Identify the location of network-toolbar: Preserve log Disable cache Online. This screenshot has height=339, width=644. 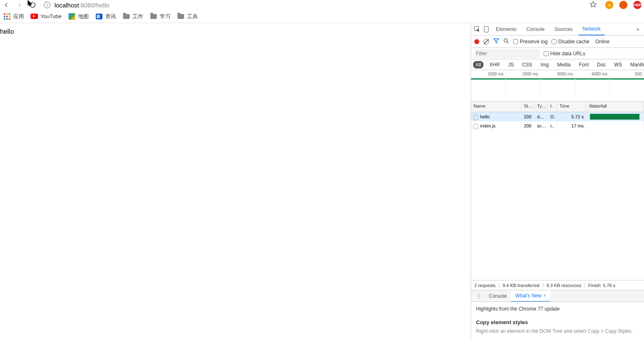
(557, 42).